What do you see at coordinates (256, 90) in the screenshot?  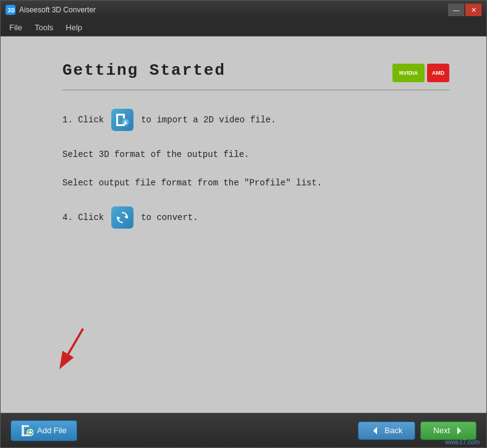 I see `header-divider` at bounding box center [256, 90].